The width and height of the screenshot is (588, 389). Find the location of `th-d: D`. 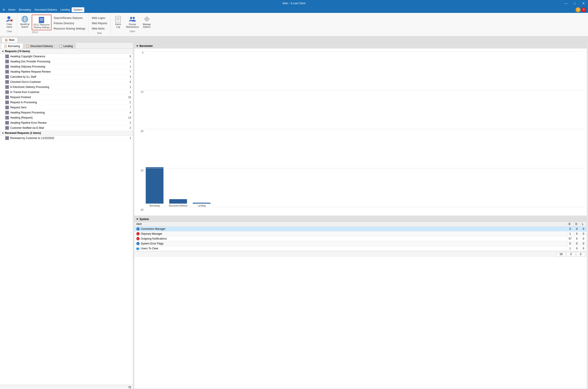

th-d: D is located at coordinates (577, 224).